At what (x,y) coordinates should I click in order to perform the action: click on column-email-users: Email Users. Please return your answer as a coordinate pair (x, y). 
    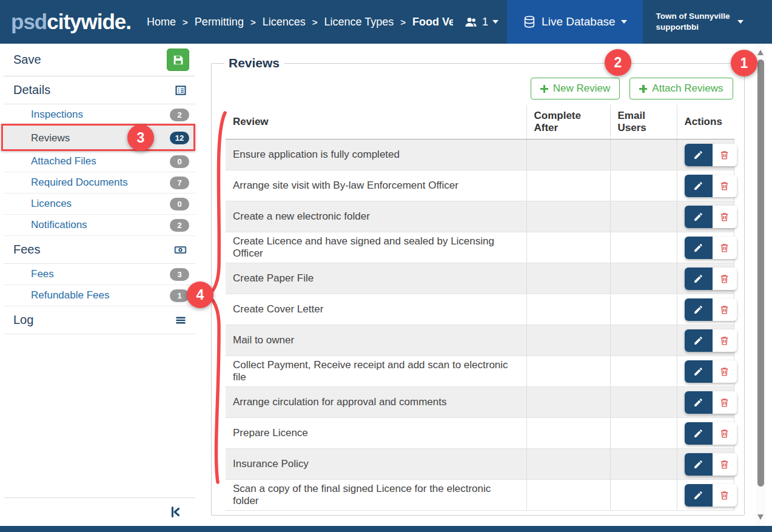
    Looking at the image, I should click on (643, 123).